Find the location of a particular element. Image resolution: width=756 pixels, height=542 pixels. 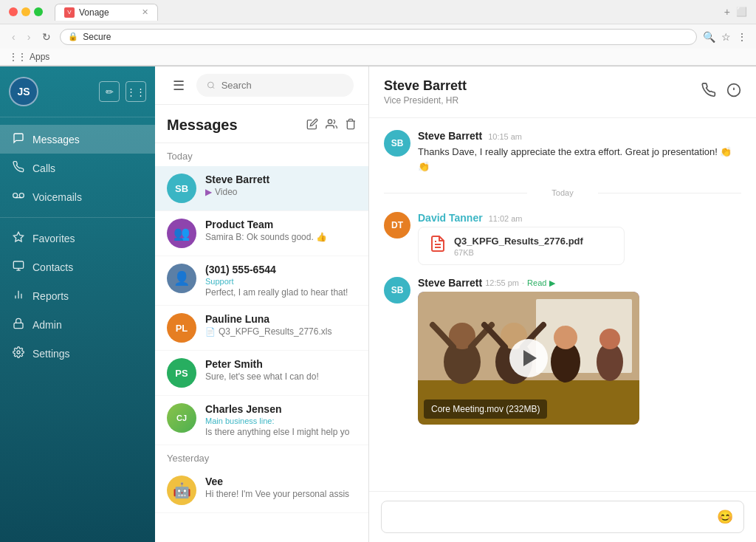

apps-grid-icon: ⋮⋮ is located at coordinates (18, 57).